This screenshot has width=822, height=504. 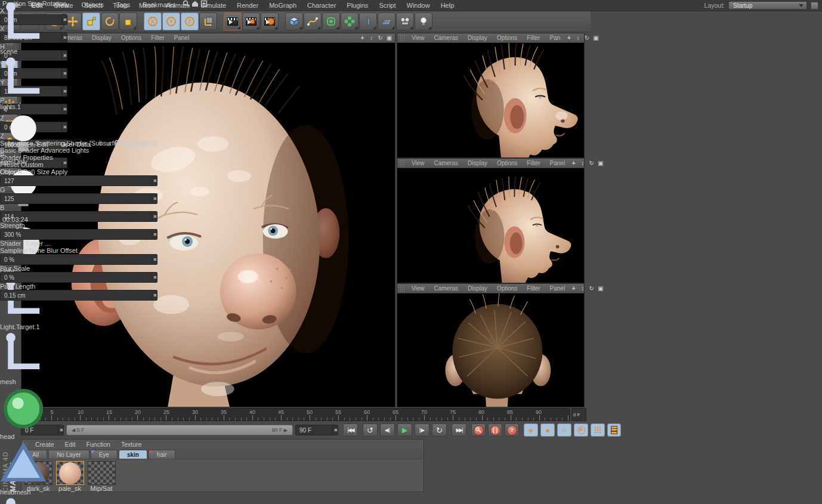 I want to click on material-mip-sat: Mip/Sat, so click(x=101, y=477).